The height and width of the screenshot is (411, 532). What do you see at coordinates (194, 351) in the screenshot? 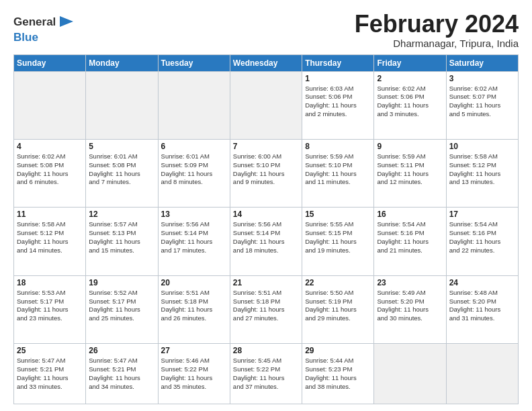
I see `day-number: 27` at bounding box center [194, 351].